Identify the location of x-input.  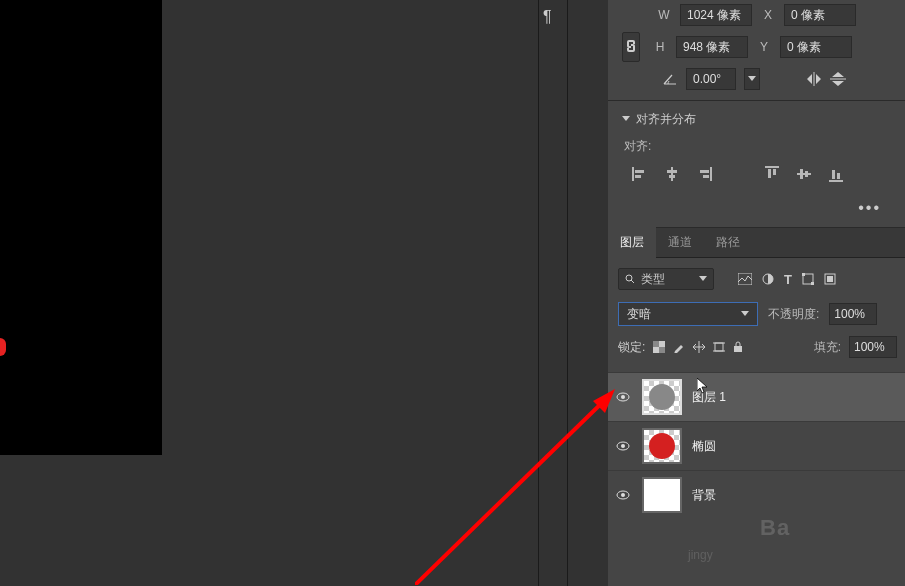
(820, 15).